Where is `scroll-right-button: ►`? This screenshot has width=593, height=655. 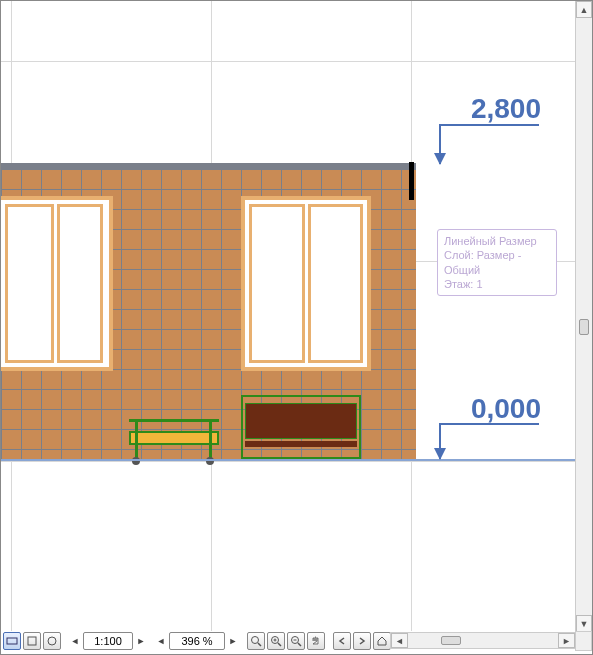 scroll-right-button: ► is located at coordinates (566, 640).